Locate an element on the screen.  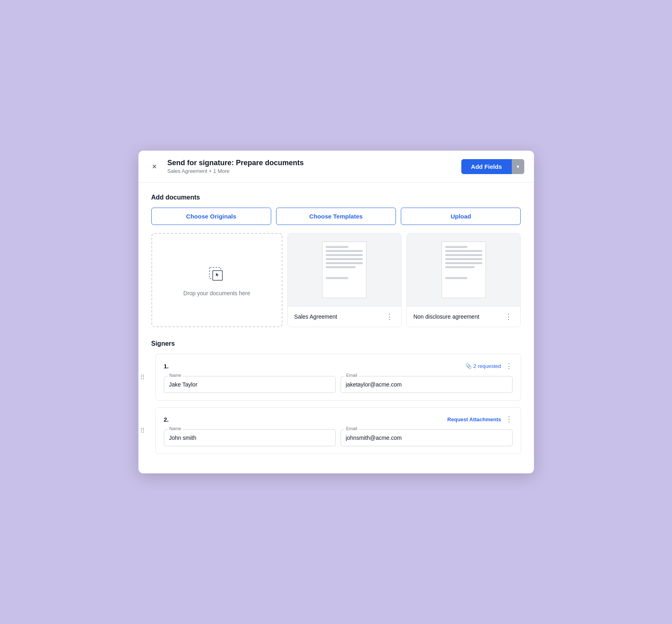
add-documents-title: Add documents is located at coordinates (336, 197).